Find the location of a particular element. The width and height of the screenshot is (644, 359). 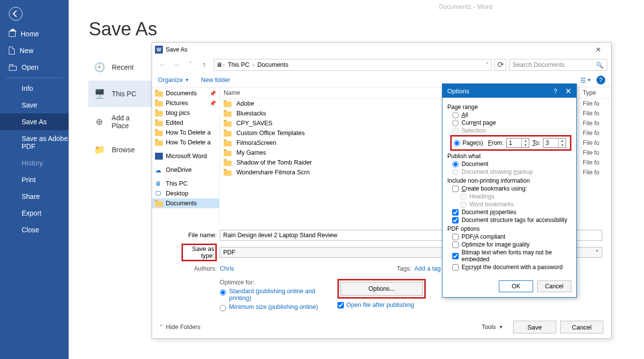

hide-folders-button: ˄Hide Folders is located at coordinates (180, 327).